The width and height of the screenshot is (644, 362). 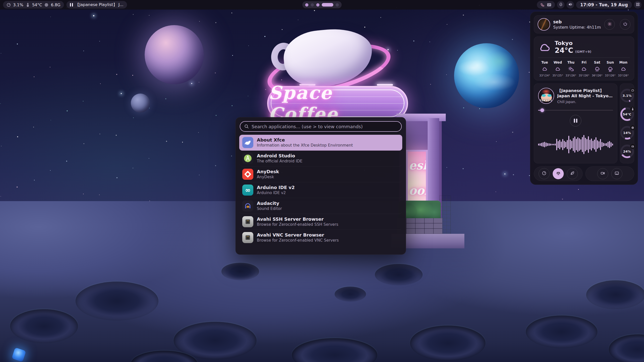 I want to click on storm-icon, so click(x=610, y=69).